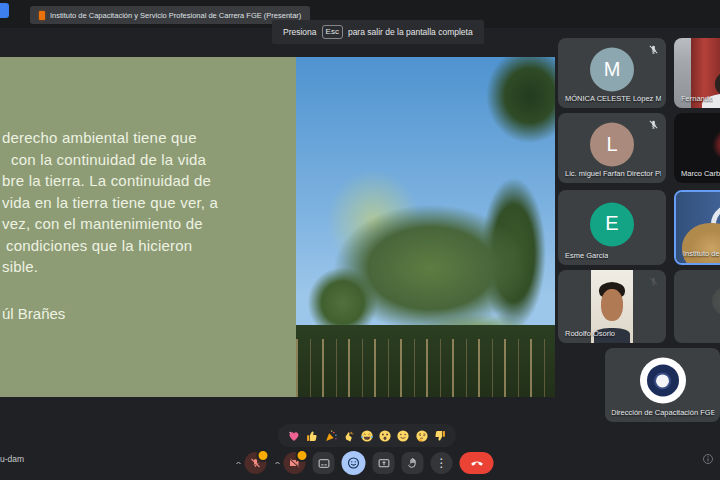  I want to click on quote-line: condiciones que la hicieron, so click(112, 246).